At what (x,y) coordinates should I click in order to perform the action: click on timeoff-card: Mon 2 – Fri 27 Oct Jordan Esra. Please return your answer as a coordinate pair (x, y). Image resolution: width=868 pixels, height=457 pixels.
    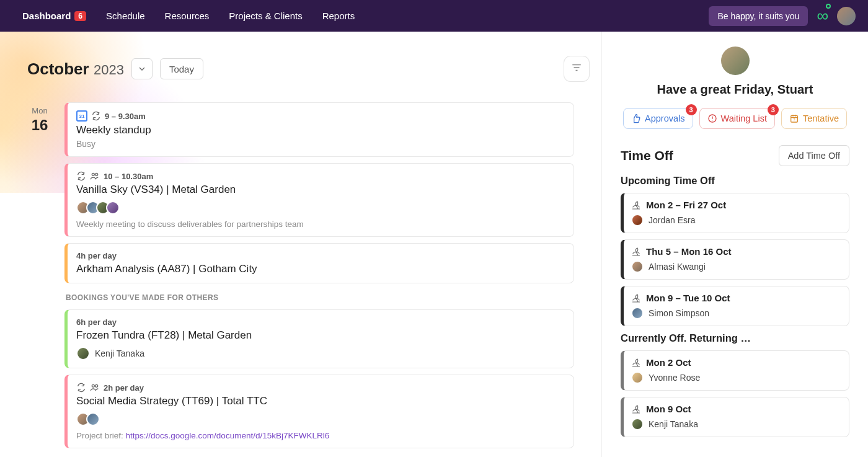
    Looking at the image, I should click on (735, 213).